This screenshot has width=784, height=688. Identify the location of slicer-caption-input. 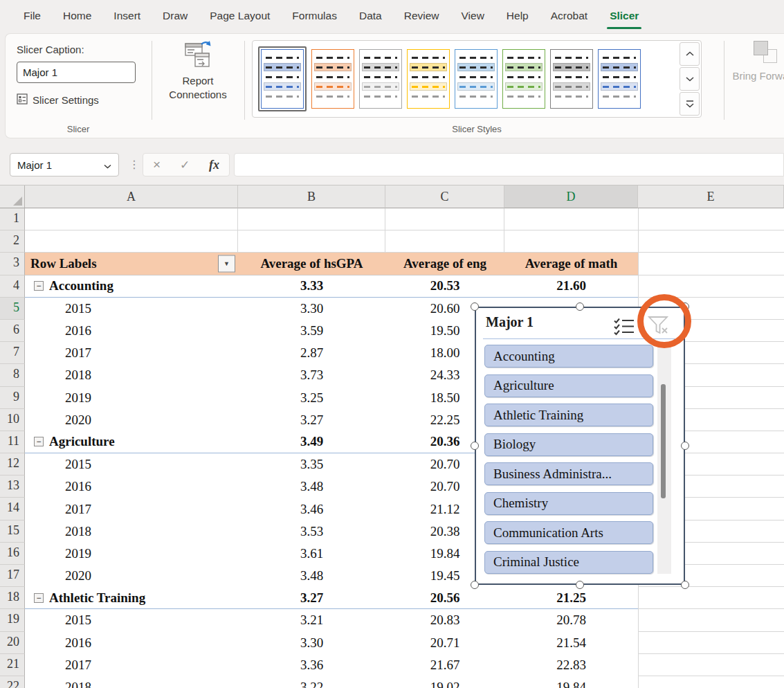
(76, 72).